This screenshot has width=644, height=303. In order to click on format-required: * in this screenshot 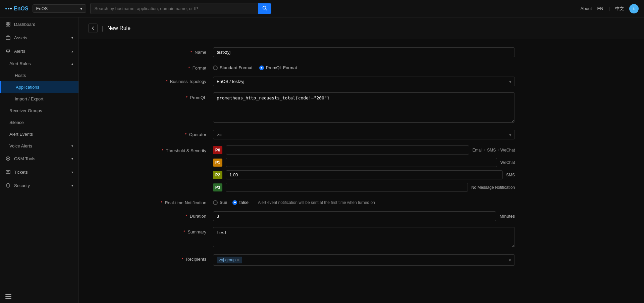, I will do `click(189, 68)`.